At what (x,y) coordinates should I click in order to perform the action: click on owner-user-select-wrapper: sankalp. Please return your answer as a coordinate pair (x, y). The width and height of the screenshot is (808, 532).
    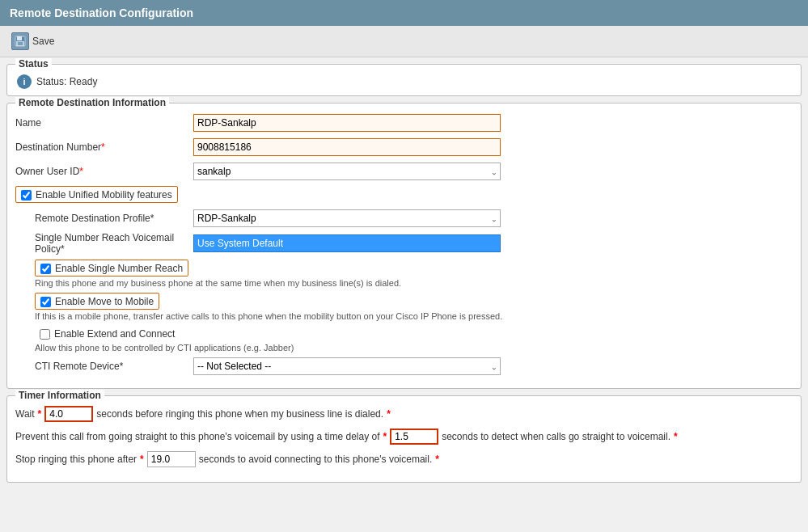
    Looking at the image, I should click on (347, 171).